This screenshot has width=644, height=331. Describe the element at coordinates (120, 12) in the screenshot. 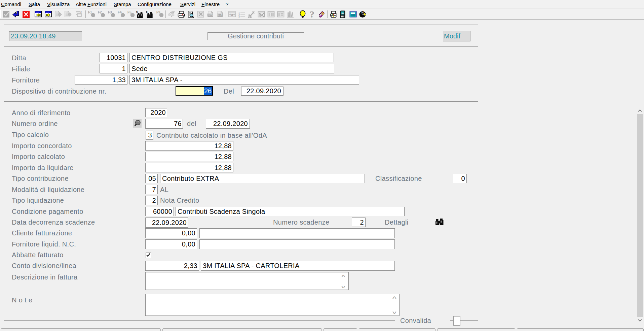

I see `svg-text: F4` at that location.